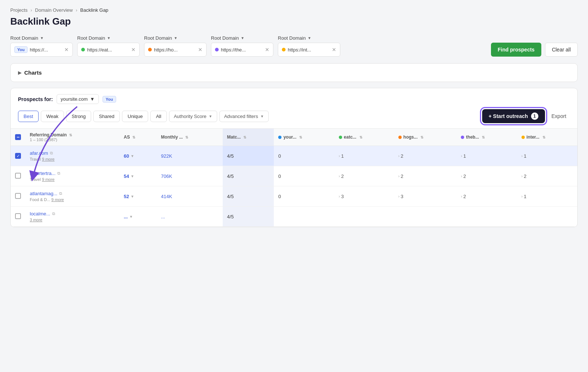  What do you see at coordinates (280, 137) in the screenshot?
I see `dot-blue-header` at bounding box center [280, 137].